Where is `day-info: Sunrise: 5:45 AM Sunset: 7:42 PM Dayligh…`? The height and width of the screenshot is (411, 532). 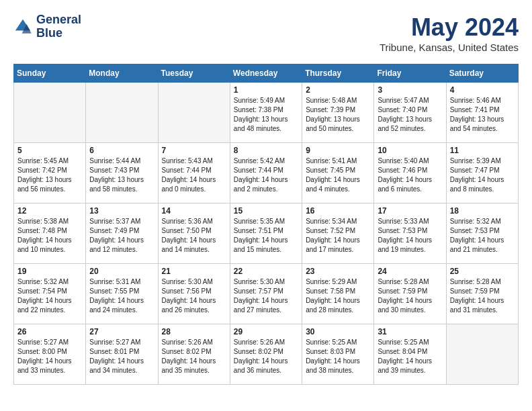
day-info: Sunrise: 5:45 AM Sunset: 7:42 PM Dayligh… is located at coordinates (50, 175).